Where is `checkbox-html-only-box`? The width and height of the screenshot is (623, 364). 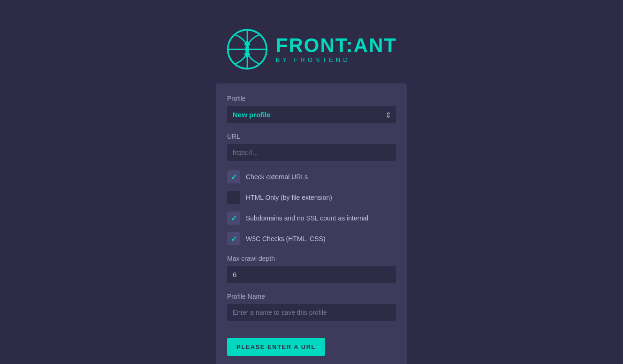 checkbox-html-only-box is located at coordinates (234, 197).